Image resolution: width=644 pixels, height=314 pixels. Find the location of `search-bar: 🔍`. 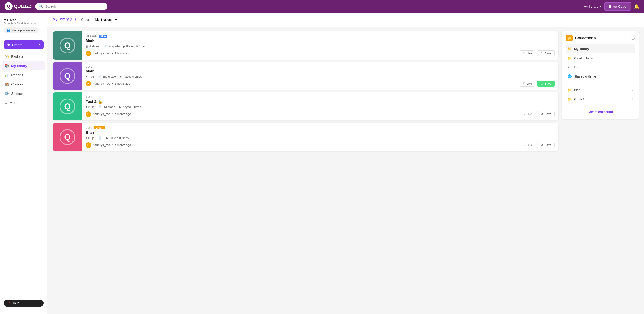

search-bar: 🔍 is located at coordinates (71, 6).